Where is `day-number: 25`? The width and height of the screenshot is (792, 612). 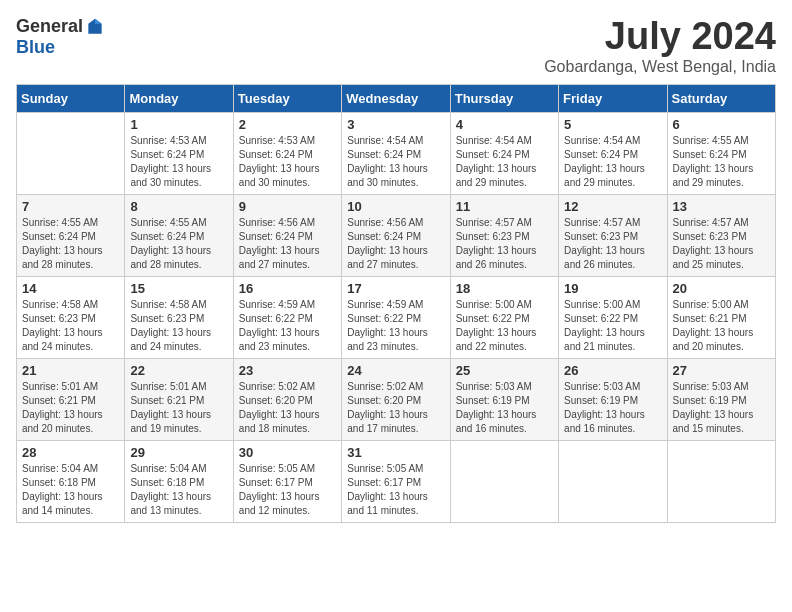 day-number: 25 is located at coordinates (504, 370).